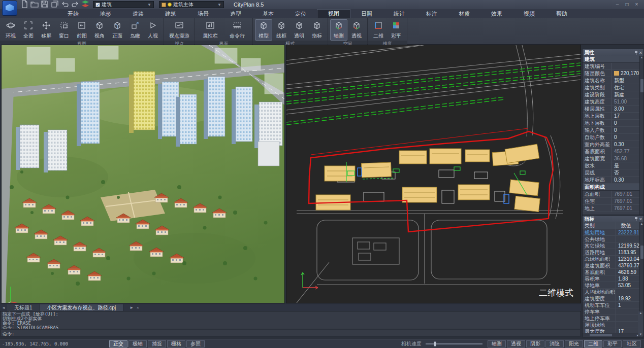  I want to click on menu-tab-15: 帮助, so click(562, 14).